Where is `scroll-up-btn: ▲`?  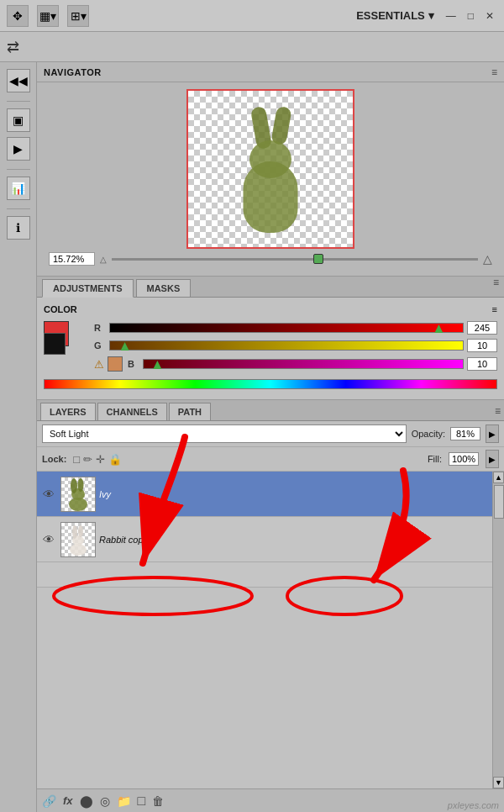
scroll-up-btn: ▲ is located at coordinates (499, 477).